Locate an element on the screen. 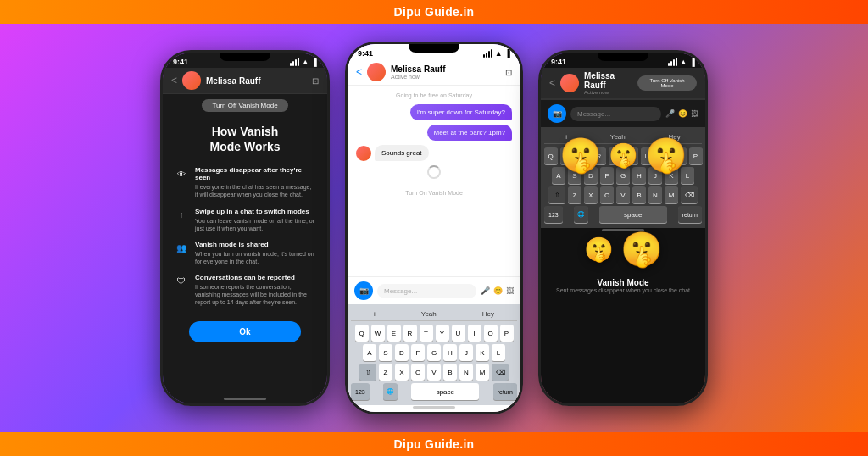 Image resolution: width=868 pixels, height=456 pixels. input-action-icons: 🎤 😊 🖼 is located at coordinates (497, 291).